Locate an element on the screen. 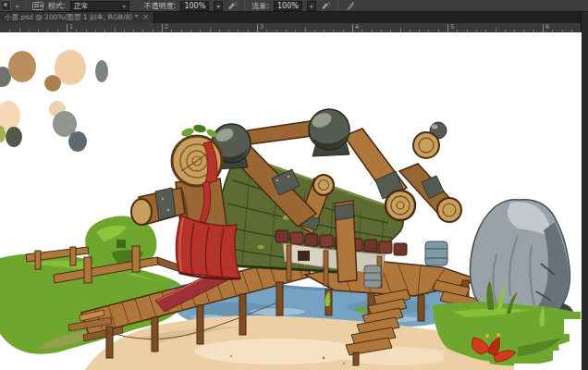  metal-sphere-right is located at coordinates (329, 133).